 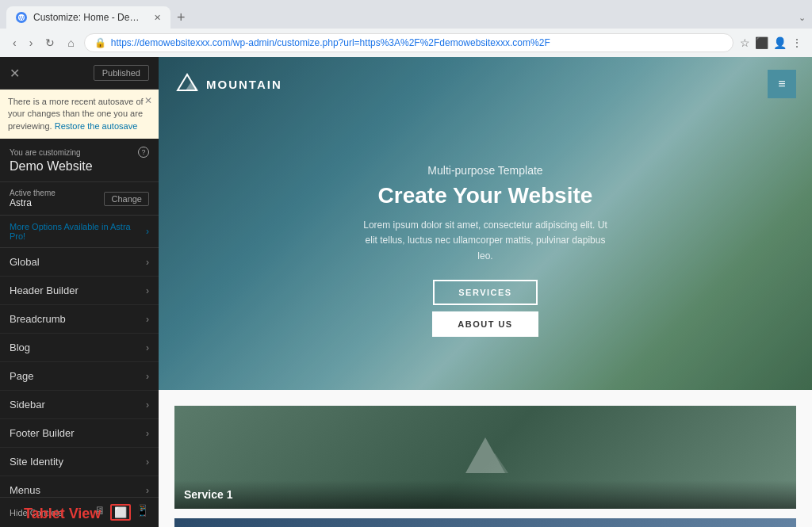 I want to click on url-text: https://demowebsitexxx.com/wp-admin/cust…, so click(x=331, y=43).